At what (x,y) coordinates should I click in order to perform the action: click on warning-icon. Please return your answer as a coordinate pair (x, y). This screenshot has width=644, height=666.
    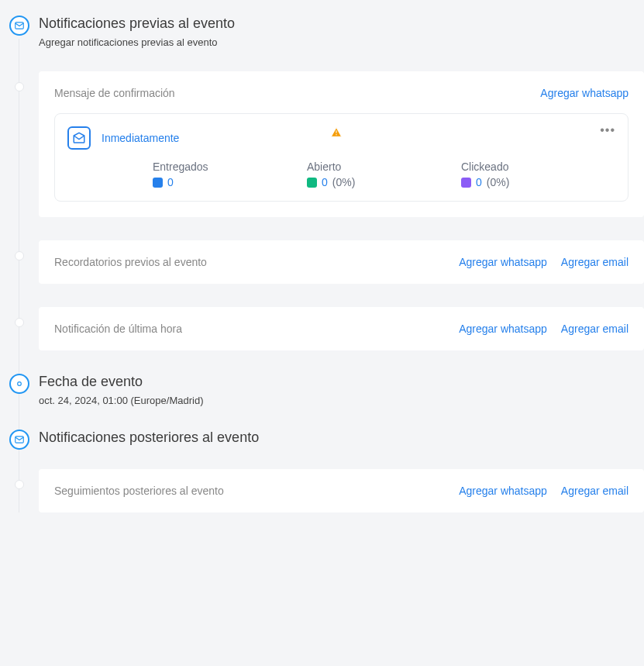
    Looking at the image, I should click on (336, 134).